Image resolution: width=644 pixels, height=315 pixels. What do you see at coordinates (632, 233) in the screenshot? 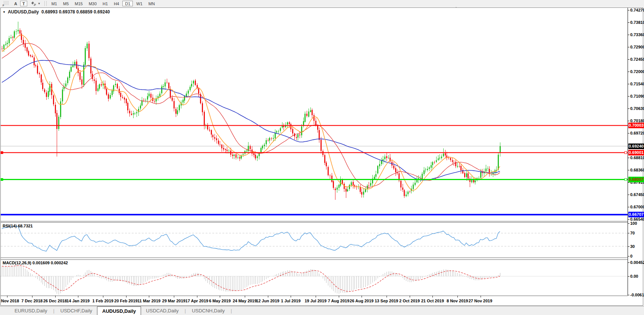
I see `rsi-axis-tick: 70` at bounding box center [632, 233].